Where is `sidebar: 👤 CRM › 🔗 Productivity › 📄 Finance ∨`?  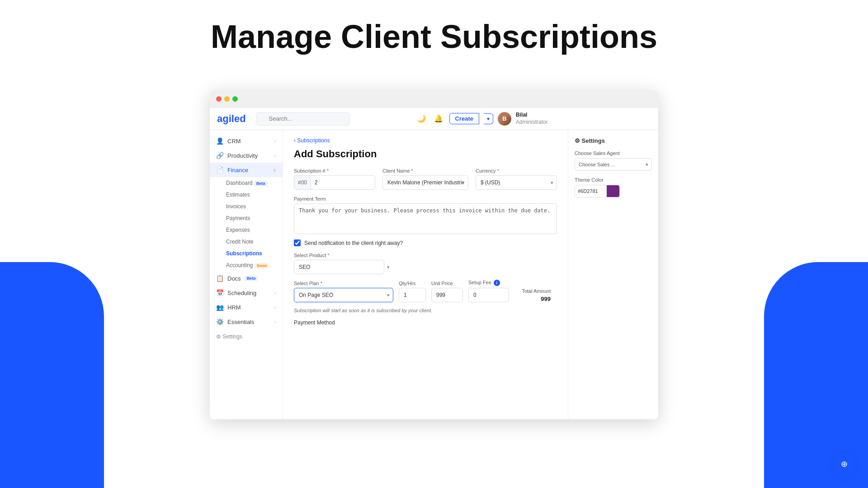
sidebar: 👤 CRM › 🔗 Productivity › 📄 Finance ∨ is located at coordinates (246, 275).